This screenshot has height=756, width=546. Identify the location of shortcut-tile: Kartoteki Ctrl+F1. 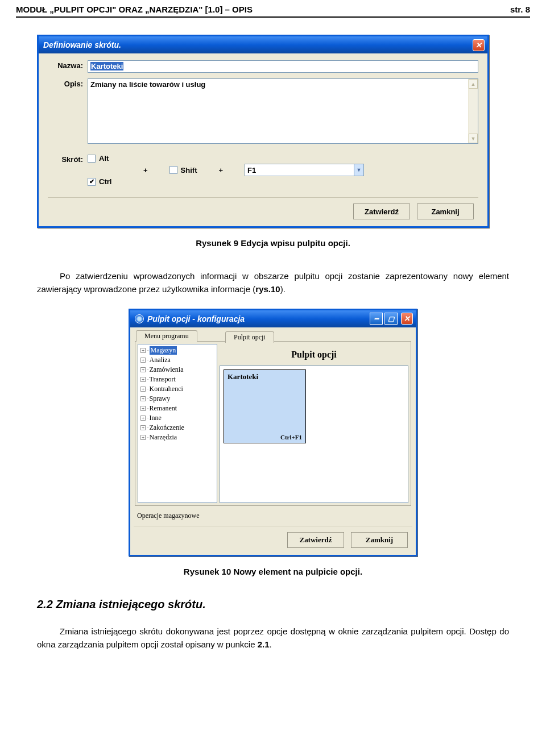
(265, 406).